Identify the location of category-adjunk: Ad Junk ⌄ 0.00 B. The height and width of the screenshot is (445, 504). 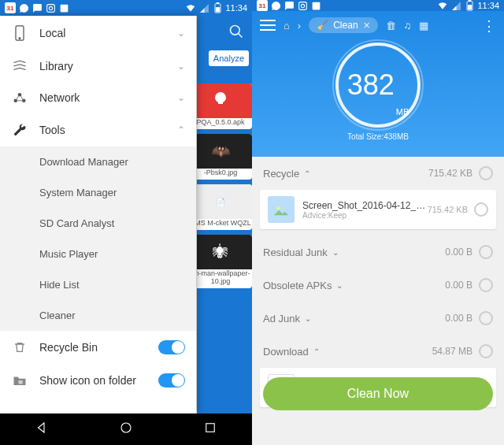
(378, 318).